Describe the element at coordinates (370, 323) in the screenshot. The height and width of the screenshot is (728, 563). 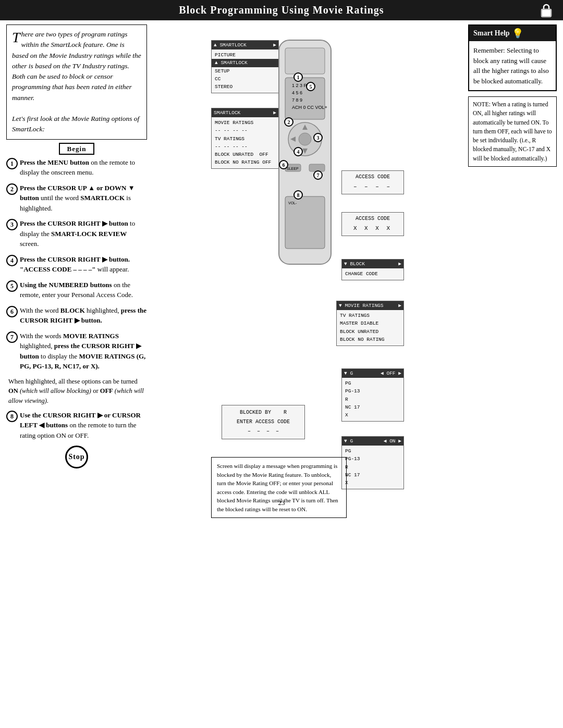
I see `screen-6: ▼ MOVIE RATINGS ▶ TV RATINGS MASTER DIAB…` at that location.